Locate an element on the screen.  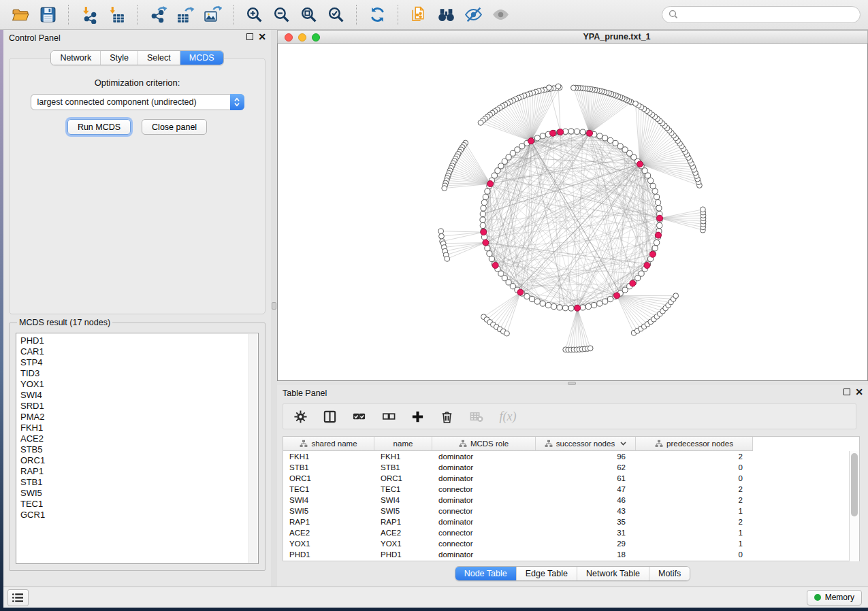
result-list-item: FKH1 is located at coordinates (139, 428).